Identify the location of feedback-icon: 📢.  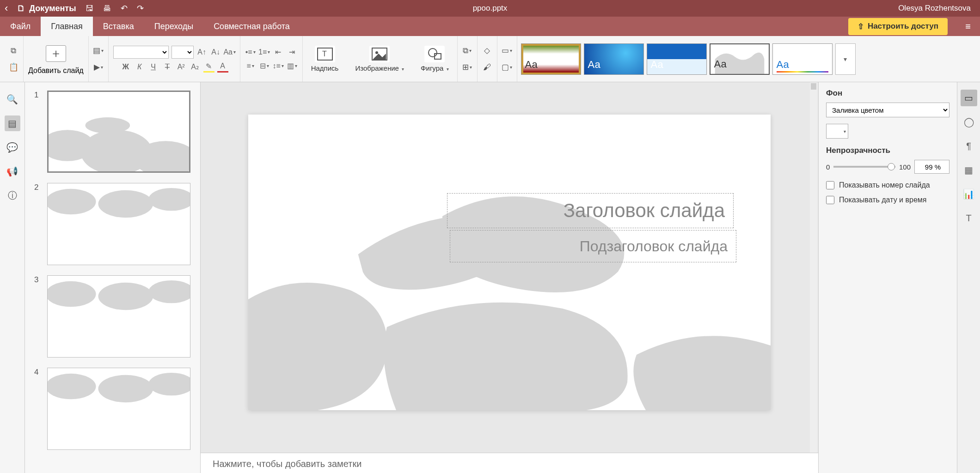
(12, 171).